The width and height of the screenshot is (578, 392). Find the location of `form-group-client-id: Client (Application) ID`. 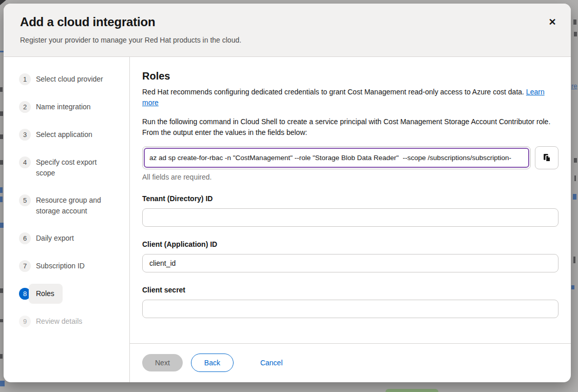

form-group-client-id: Client (Application) ID is located at coordinates (350, 257).